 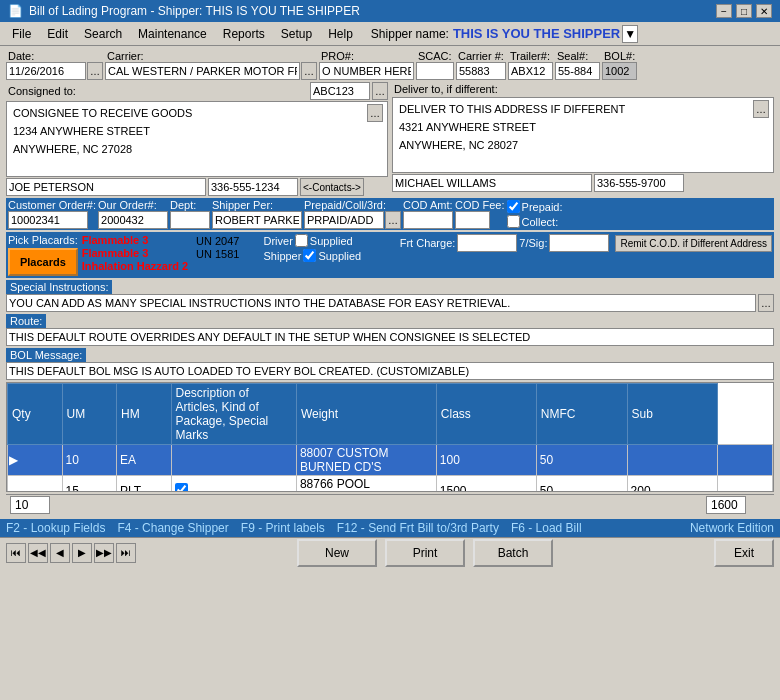 What do you see at coordinates (530, 65) in the screenshot?
I see `trailer-field: Trailer#:` at bounding box center [530, 65].